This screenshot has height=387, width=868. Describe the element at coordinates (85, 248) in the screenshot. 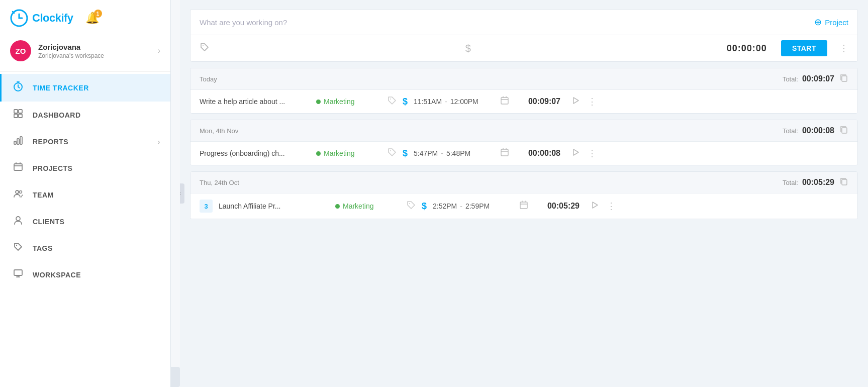

I see `sidebar-item-tags: TAGS` at that location.